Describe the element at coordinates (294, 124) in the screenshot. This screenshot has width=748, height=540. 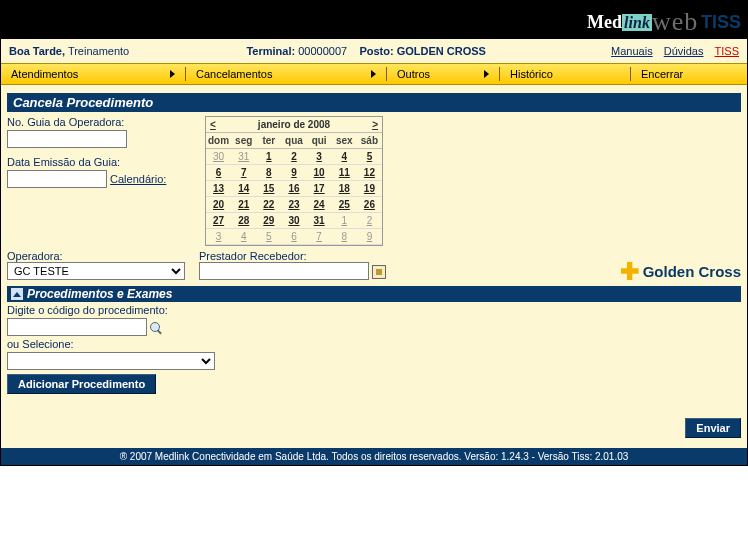
I see `calendar-title: janeiro de 2008` at that location.